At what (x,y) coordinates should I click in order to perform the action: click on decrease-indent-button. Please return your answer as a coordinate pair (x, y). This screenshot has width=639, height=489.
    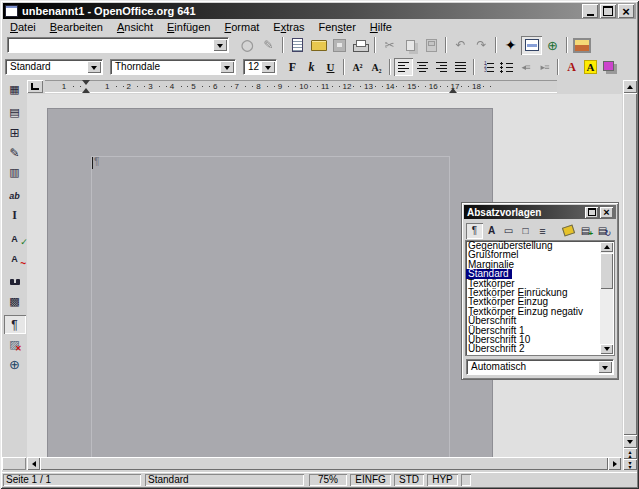
    Looking at the image, I should click on (526, 67).